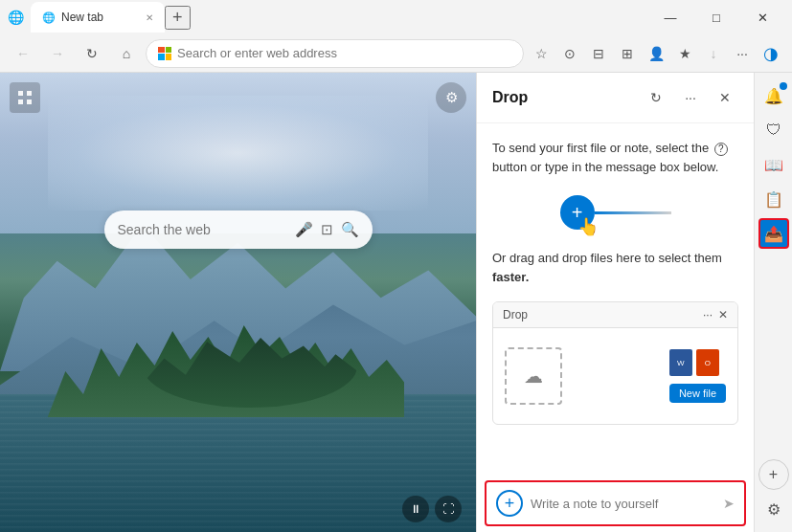 Image resolution: width=792 pixels, height=532 pixels. I want to click on apps-grid-button, so click(25, 98).